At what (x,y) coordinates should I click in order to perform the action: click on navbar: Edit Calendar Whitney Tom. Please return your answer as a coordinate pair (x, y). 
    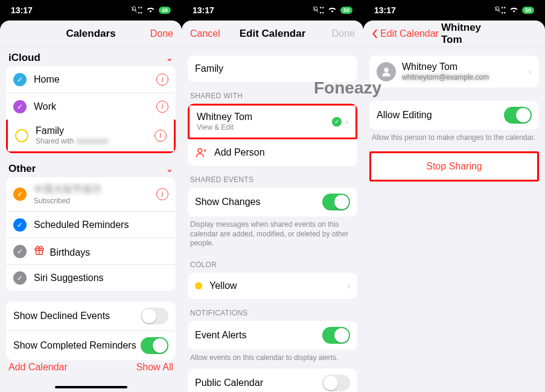
    Looking at the image, I should click on (454, 34).